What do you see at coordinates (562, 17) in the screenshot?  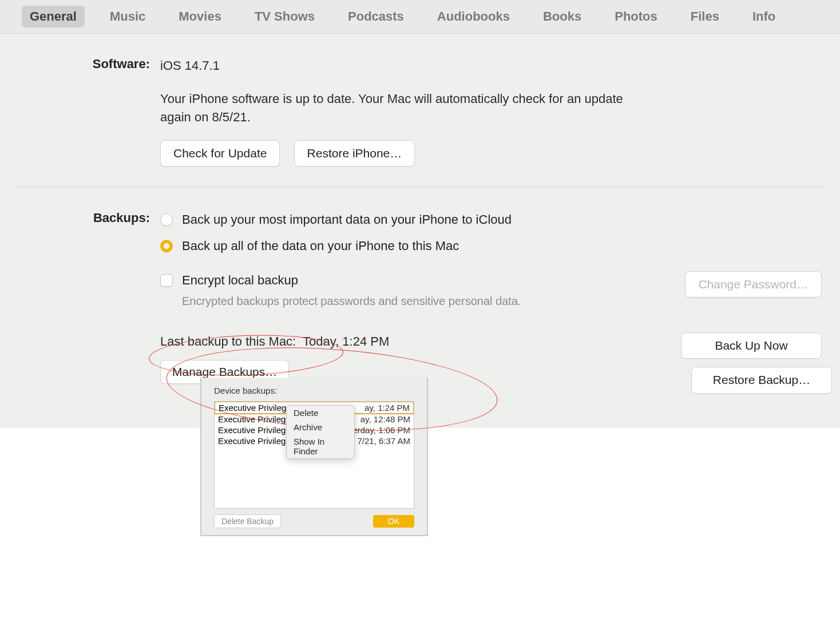 I see `tab-books: Books` at bounding box center [562, 17].